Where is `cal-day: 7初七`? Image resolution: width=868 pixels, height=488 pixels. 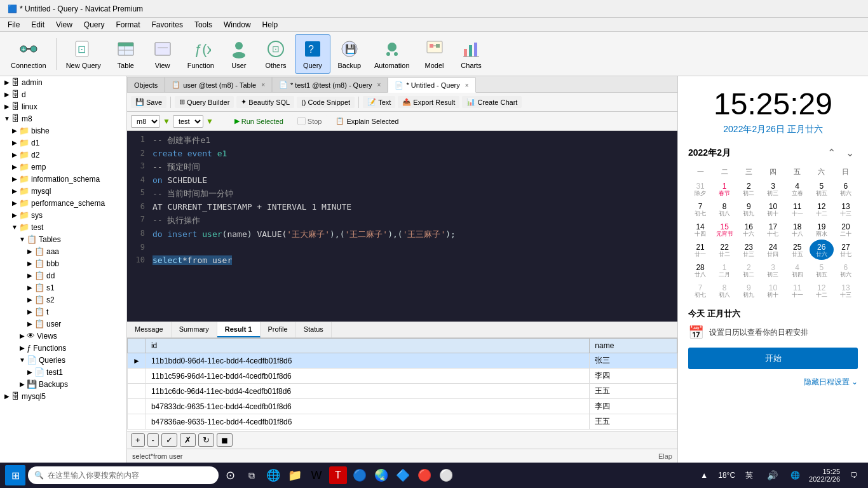
cal-day: 7初七 is located at coordinates (700, 209).